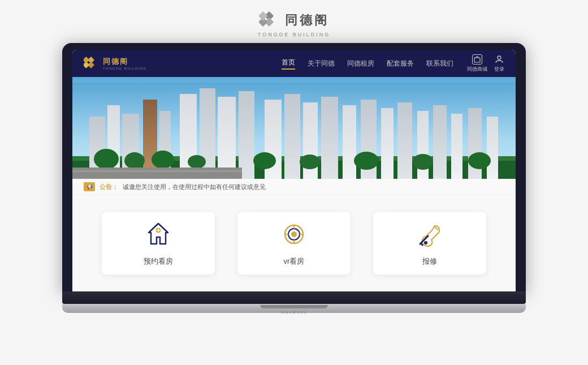 The height and width of the screenshot is (365, 588). I want to click on service-card-repair: 报修, so click(430, 243).